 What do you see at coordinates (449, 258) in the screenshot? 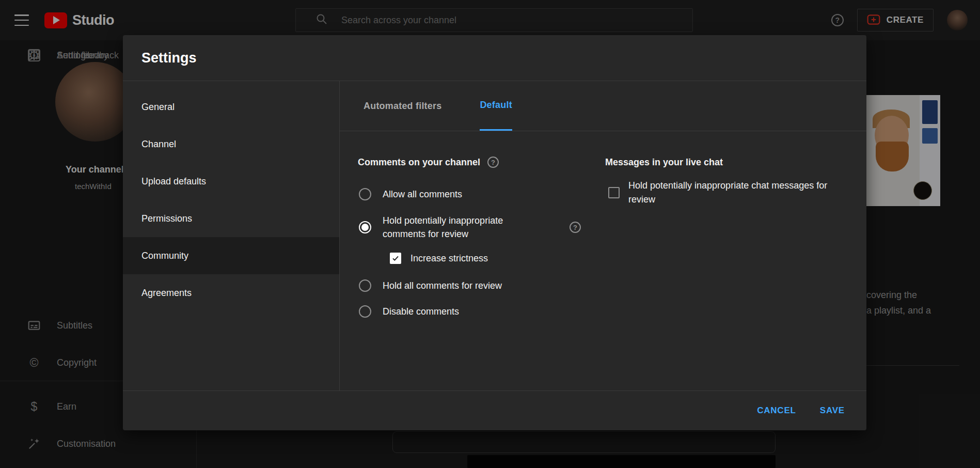
I see `option-label: Increase strictness` at bounding box center [449, 258].